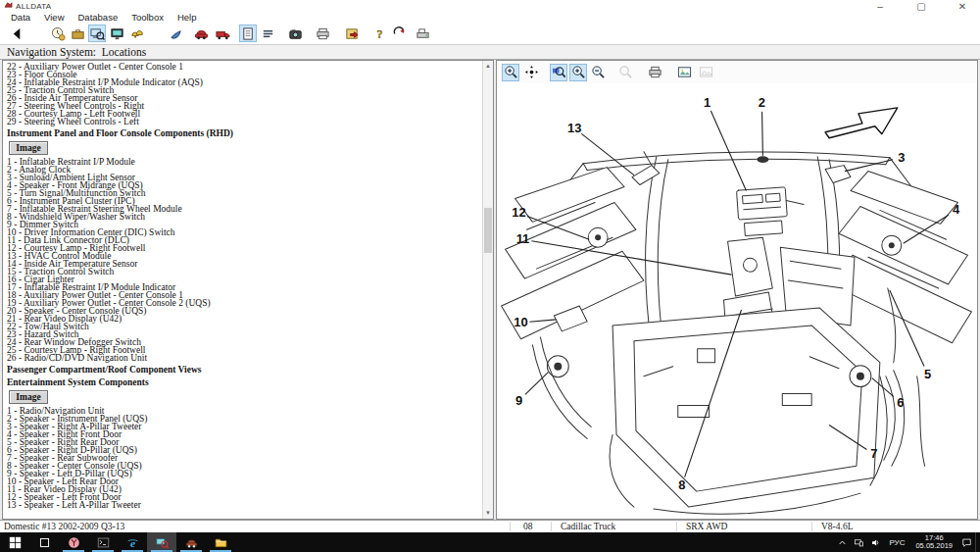 The image size is (980, 552). I want to click on title-bar: ALLDATA – ▢ ✕, so click(490, 6).